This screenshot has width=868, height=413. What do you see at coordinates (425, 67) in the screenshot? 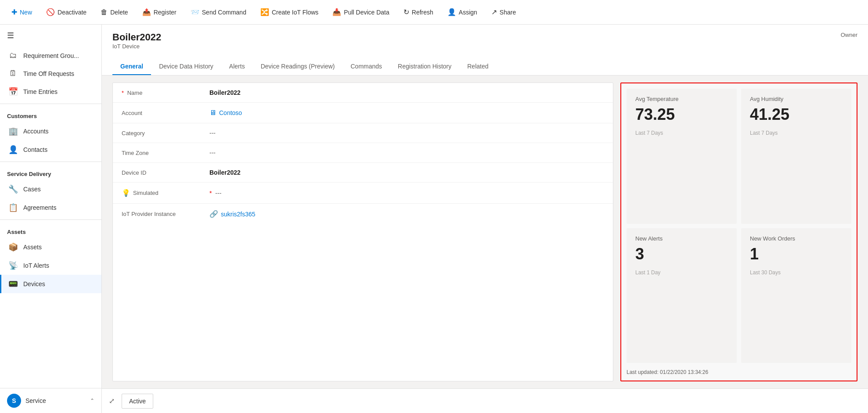
I see `tab-registration-history: Registration History` at bounding box center [425, 67].